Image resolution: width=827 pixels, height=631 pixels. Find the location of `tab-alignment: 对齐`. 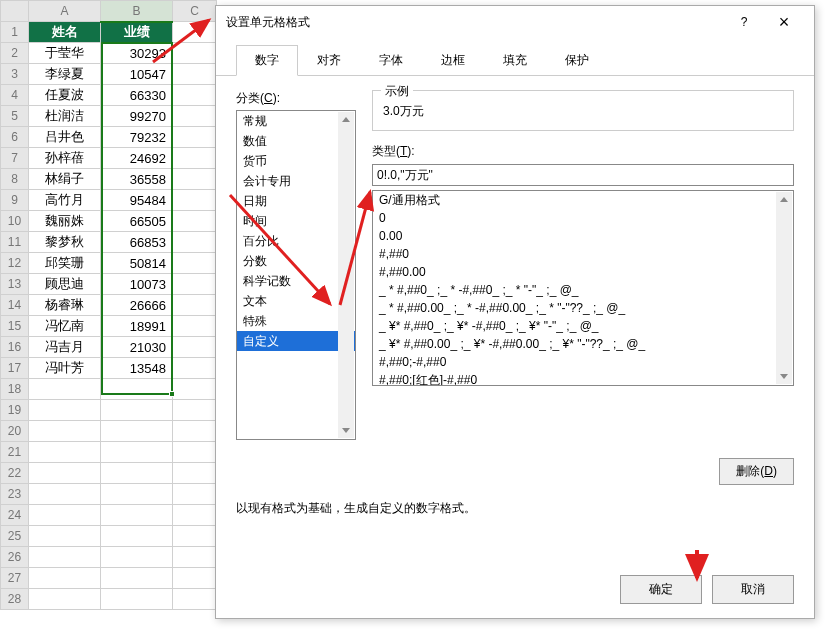

tab-alignment: 对齐 is located at coordinates (329, 60).